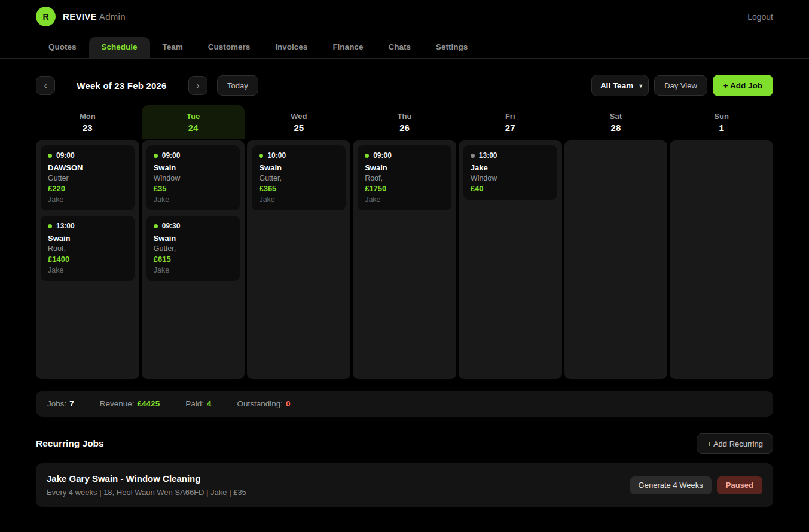  I want to click on day-number: 26, so click(404, 128).